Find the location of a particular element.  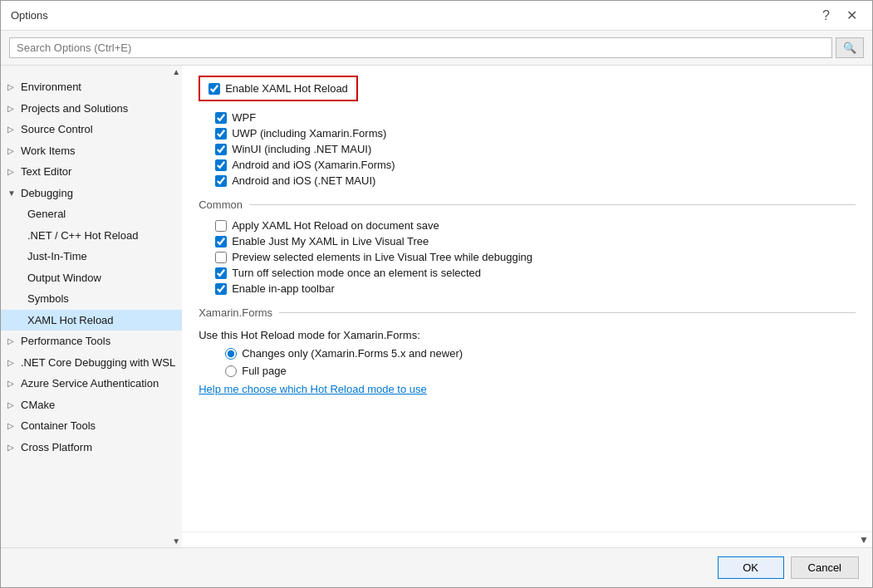

option-row-winui: WinUI (including .NET MAUI) is located at coordinates (527, 149).